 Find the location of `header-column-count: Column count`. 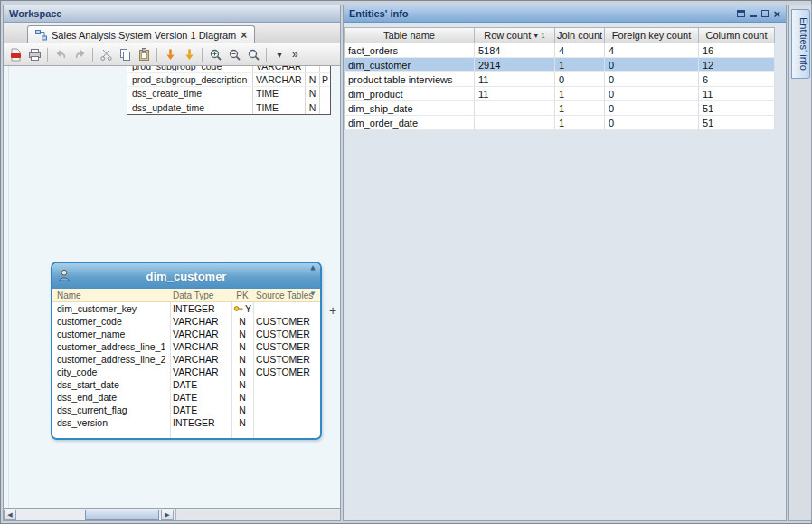

header-column-count: Column count is located at coordinates (737, 35).